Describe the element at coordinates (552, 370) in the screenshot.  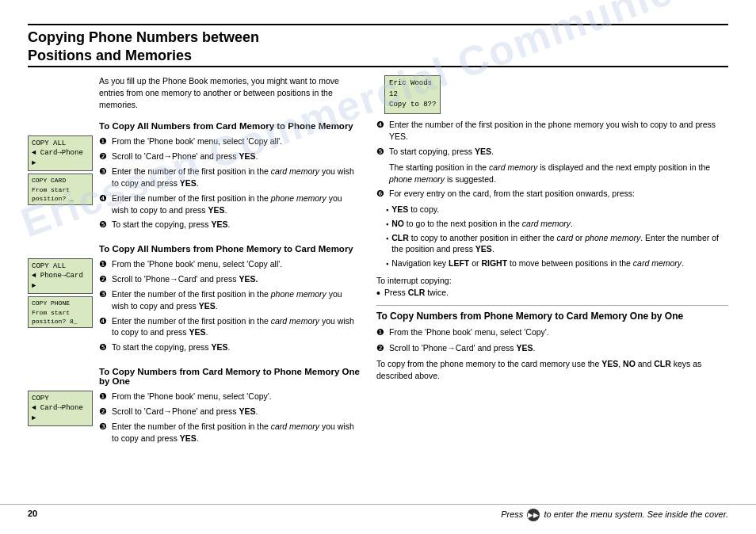
I see `section4-note: To copy from the phone memory to the car…` at that location.